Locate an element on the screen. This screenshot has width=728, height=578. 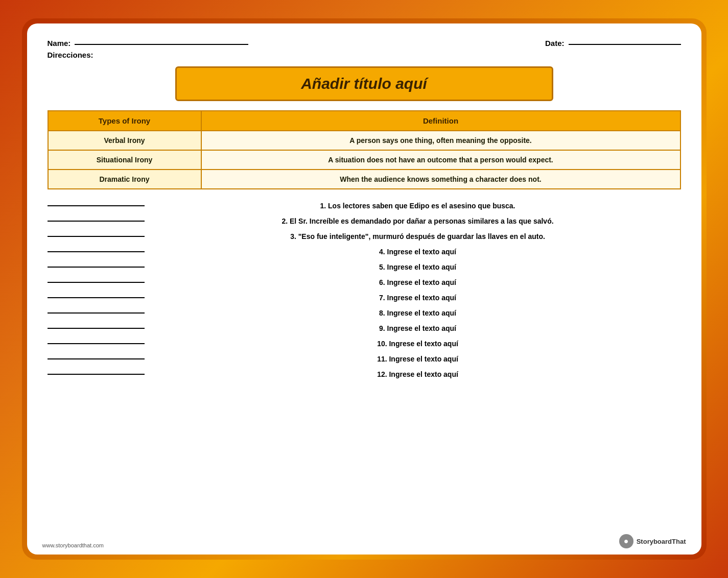
item-text: 1. Los lectores saben que Edipo es el as… is located at coordinates (418, 206).